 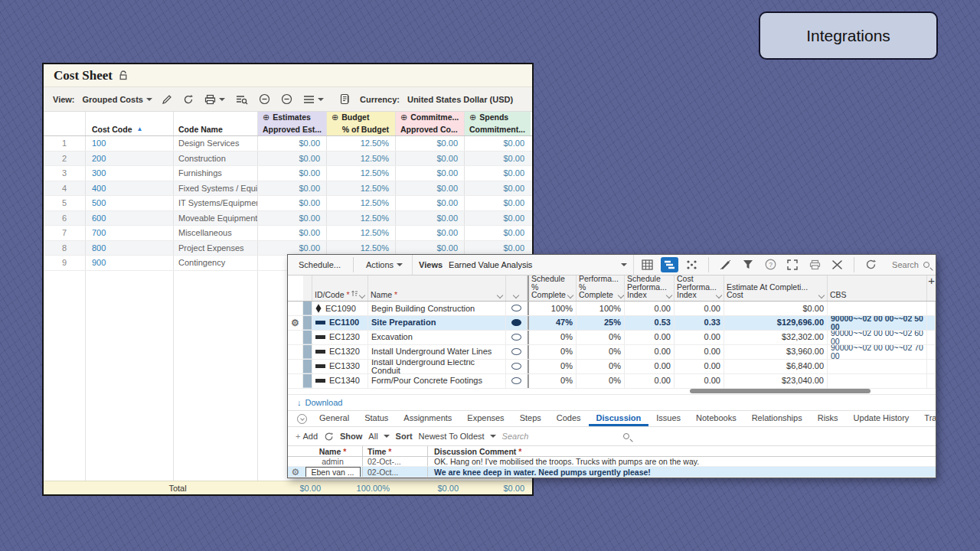 What do you see at coordinates (612, 352) in the screenshot?
I see `activity-row: ⚙ EC1320 Install Underground Water Lines…` at bounding box center [612, 352].